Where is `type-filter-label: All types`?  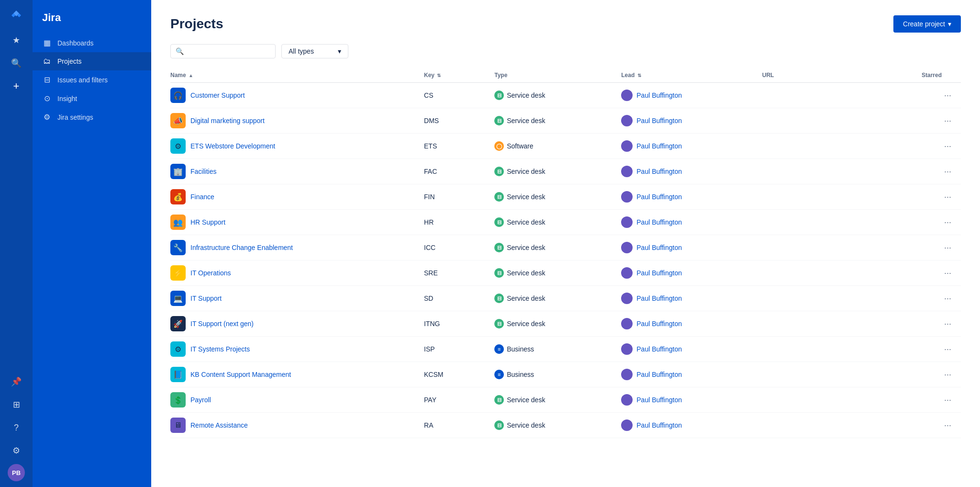 type-filter-label: All types is located at coordinates (301, 51).